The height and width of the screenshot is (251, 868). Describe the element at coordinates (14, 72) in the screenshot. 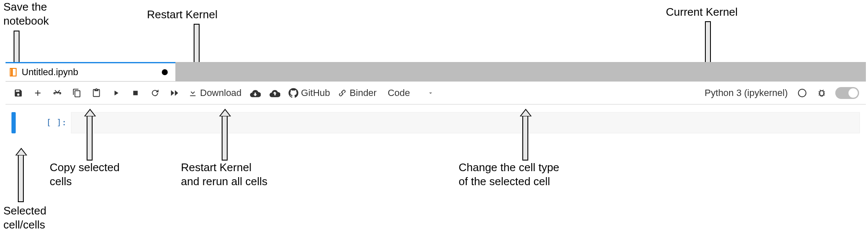

I see `notebook-file-icon` at that location.